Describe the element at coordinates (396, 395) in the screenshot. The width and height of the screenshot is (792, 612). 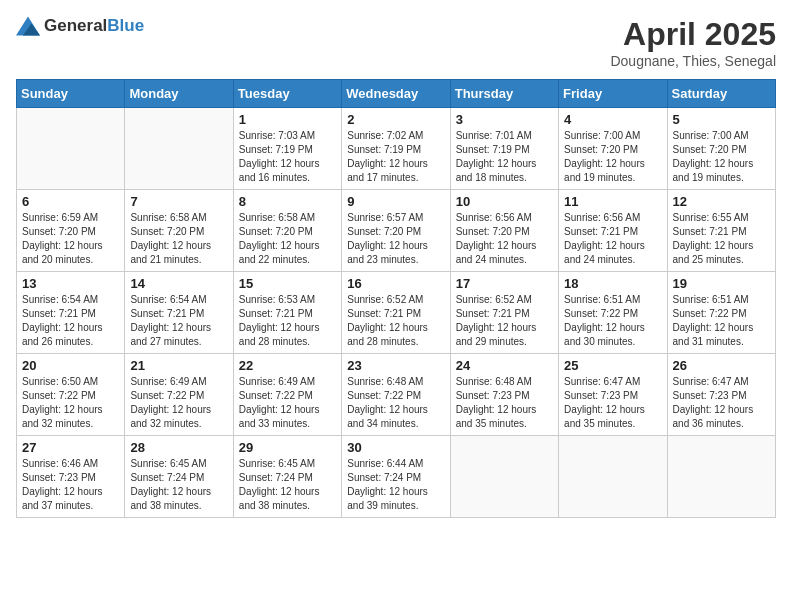
I see `week-row-4: 20Sunrise: 6:50 AMSunset: 7:22 PMDayligh…` at that location.